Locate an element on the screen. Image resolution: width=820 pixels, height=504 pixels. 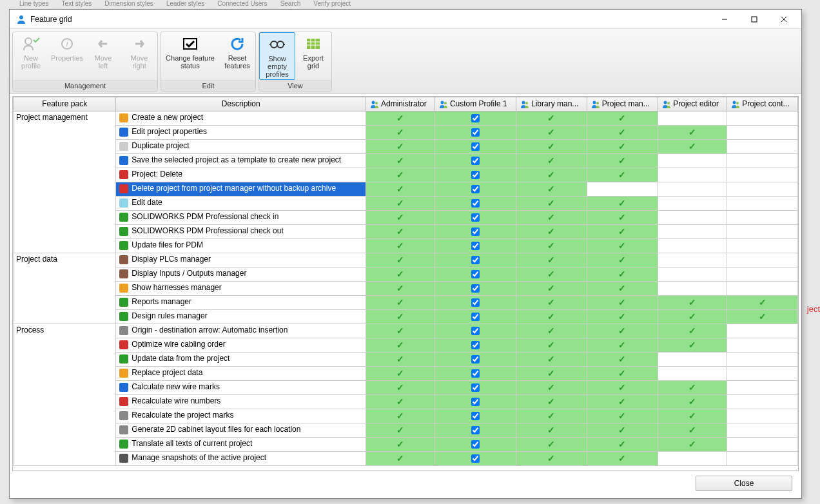
ribbon-show-empty-profiles: Show empty profiles is located at coordinates (277, 56).